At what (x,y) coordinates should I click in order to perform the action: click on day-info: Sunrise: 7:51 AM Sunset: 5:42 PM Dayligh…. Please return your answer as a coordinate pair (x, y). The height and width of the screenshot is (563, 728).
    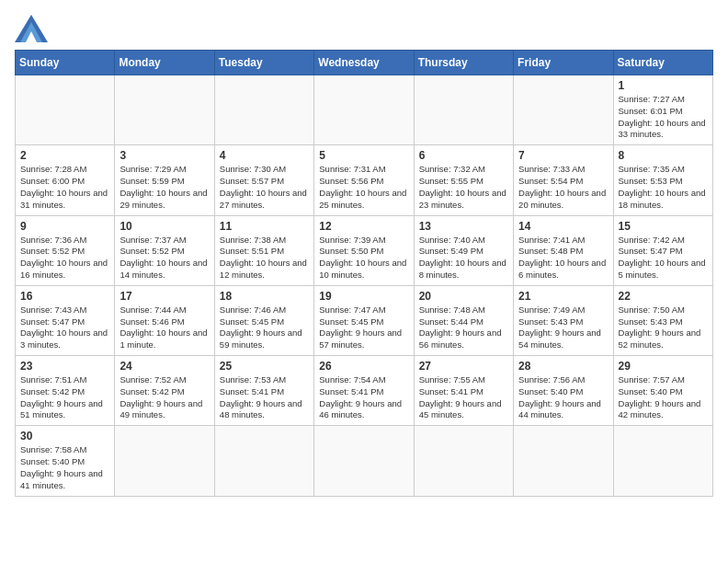
    Looking at the image, I should click on (64, 397).